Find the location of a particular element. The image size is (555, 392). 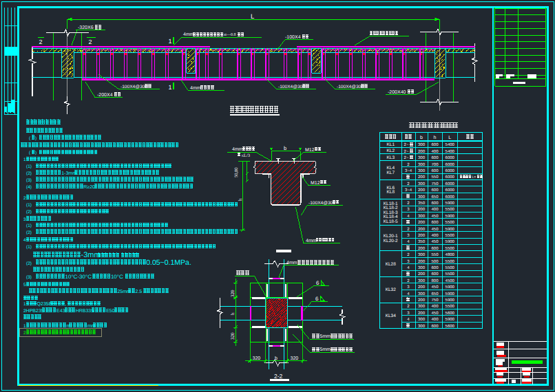

svg-text: 550 is located at coordinates (435, 254).